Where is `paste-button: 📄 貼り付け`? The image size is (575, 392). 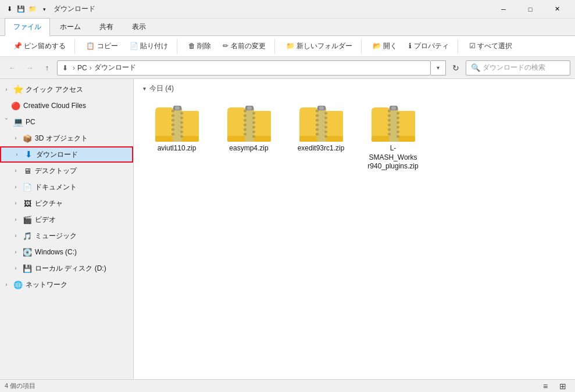 paste-button: 📄 貼り付け is located at coordinates (149, 46).